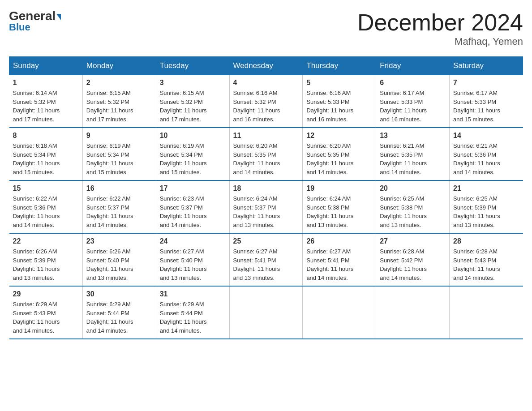 The height and width of the screenshot is (411, 532). Describe the element at coordinates (486, 212) in the screenshot. I see `day-info: Sunrise: 6:25 AM Sunset: 5:39 PM Dayligh…` at that location.